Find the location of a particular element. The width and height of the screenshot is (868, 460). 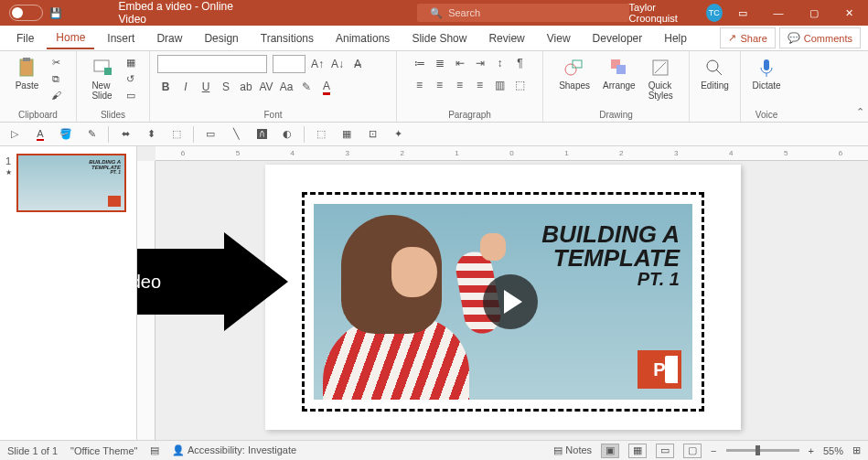

tab-insert: Insert is located at coordinates (121, 38).